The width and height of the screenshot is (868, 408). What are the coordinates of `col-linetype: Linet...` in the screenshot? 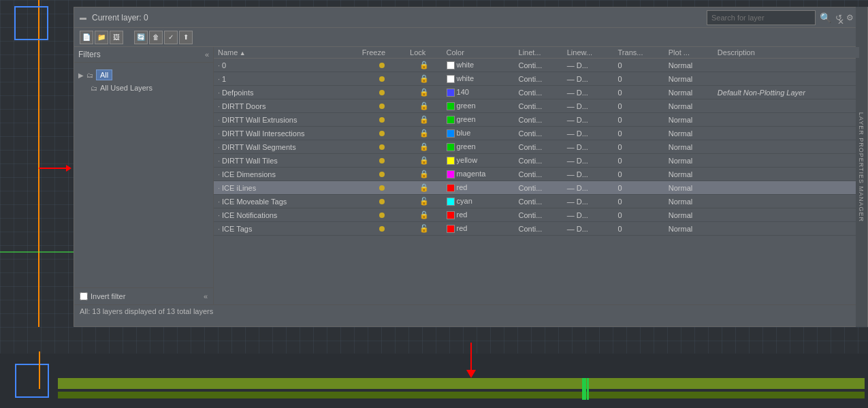 It's located at (539, 53).